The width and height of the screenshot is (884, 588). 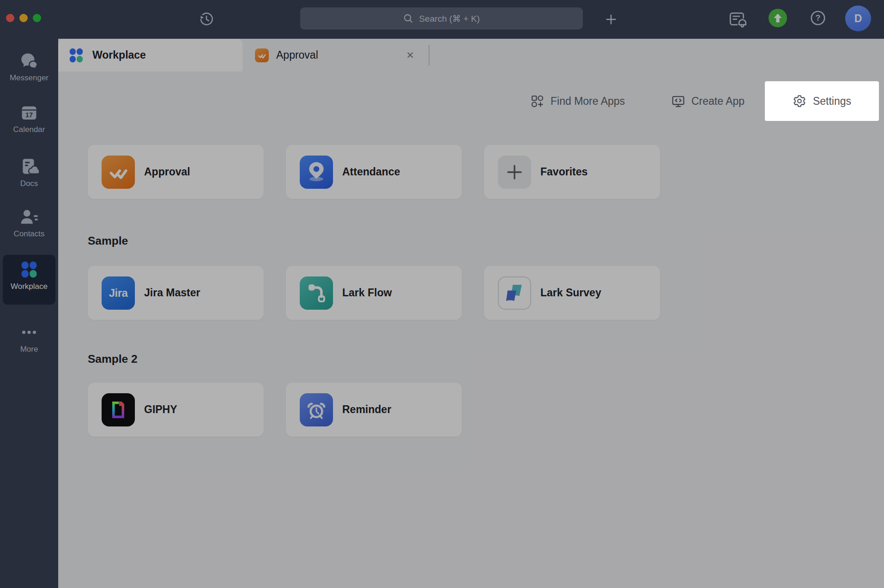 What do you see at coordinates (176, 410) in the screenshot?
I see `app-tile-giphy: GIPHY` at bounding box center [176, 410].